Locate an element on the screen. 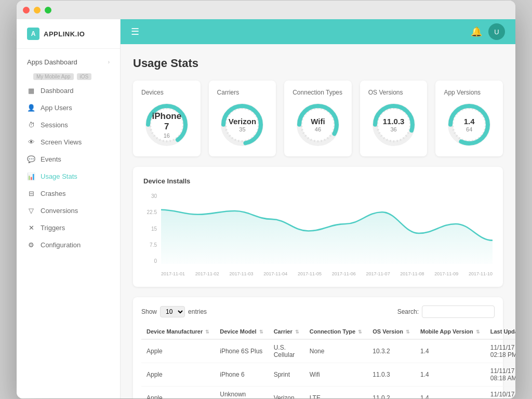  sidebar-item-label: Crashes is located at coordinates (53, 193).